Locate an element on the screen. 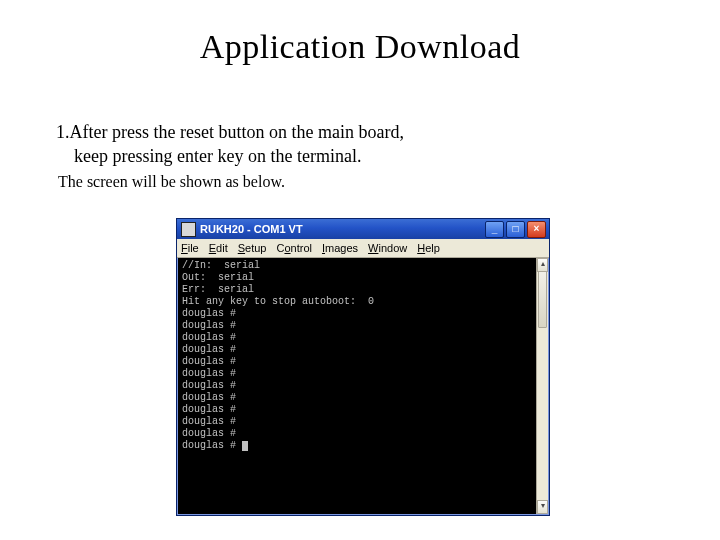  scroll-thumb is located at coordinates (542, 300).